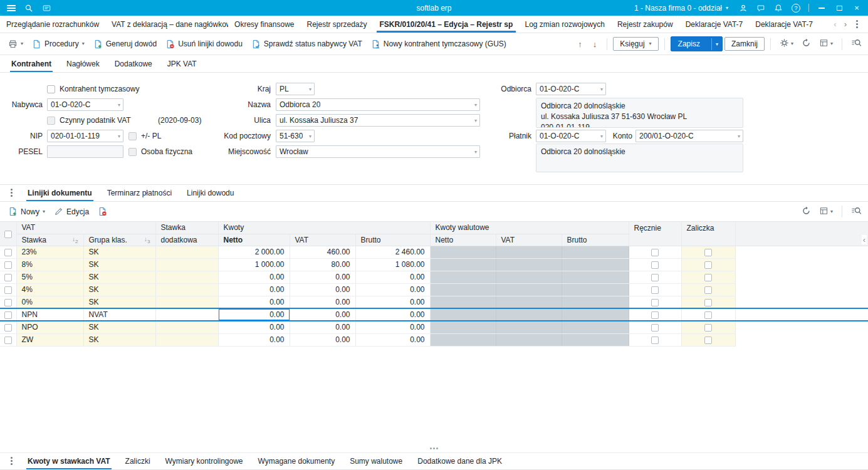 The image size is (868, 470). What do you see at coordinates (31, 64) in the screenshot?
I see `form-tab-1: Kontrahent` at bounding box center [31, 64].